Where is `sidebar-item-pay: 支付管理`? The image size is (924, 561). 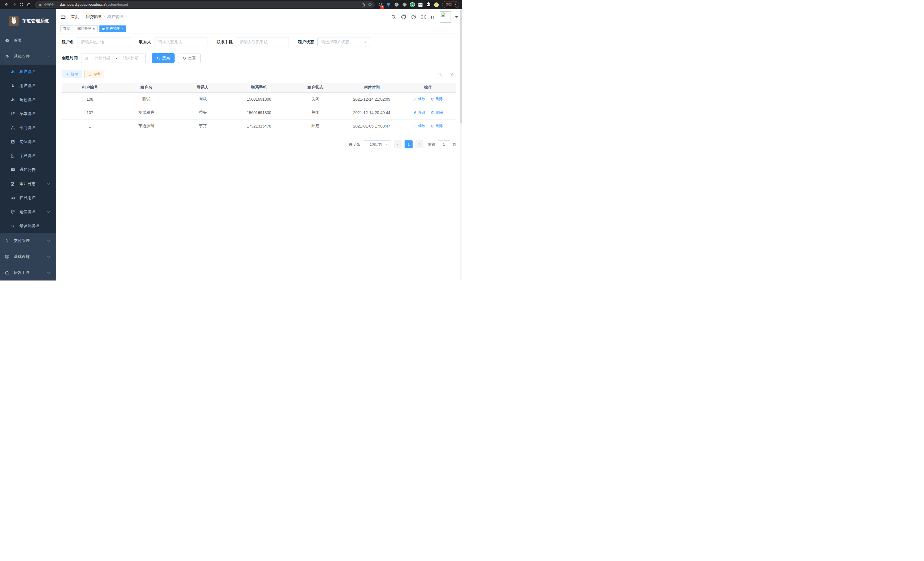 sidebar-item-pay: 支付管理 is located at coordinates (28, 241).